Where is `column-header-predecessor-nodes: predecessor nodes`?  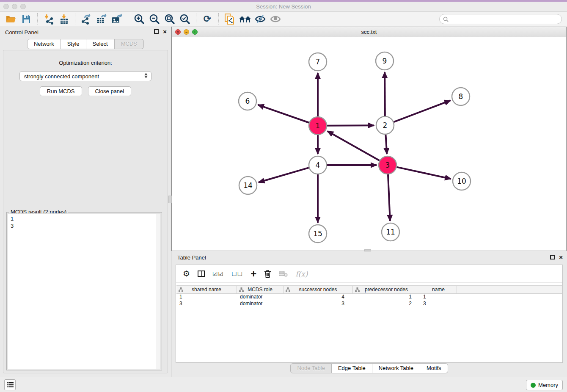
column-header-predecessor-nodes: predecessor nodes is located at coordinates (387, 290).